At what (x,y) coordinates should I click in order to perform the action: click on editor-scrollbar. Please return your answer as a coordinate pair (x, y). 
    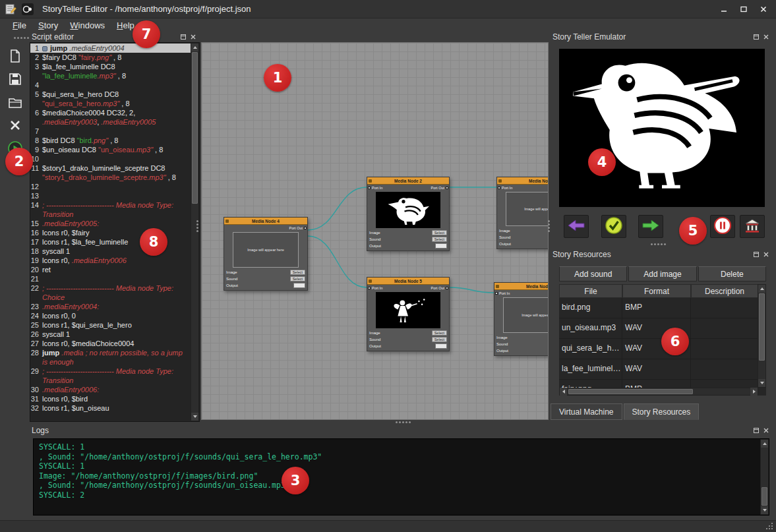
    Looking at the image, I should click on (195, 232).